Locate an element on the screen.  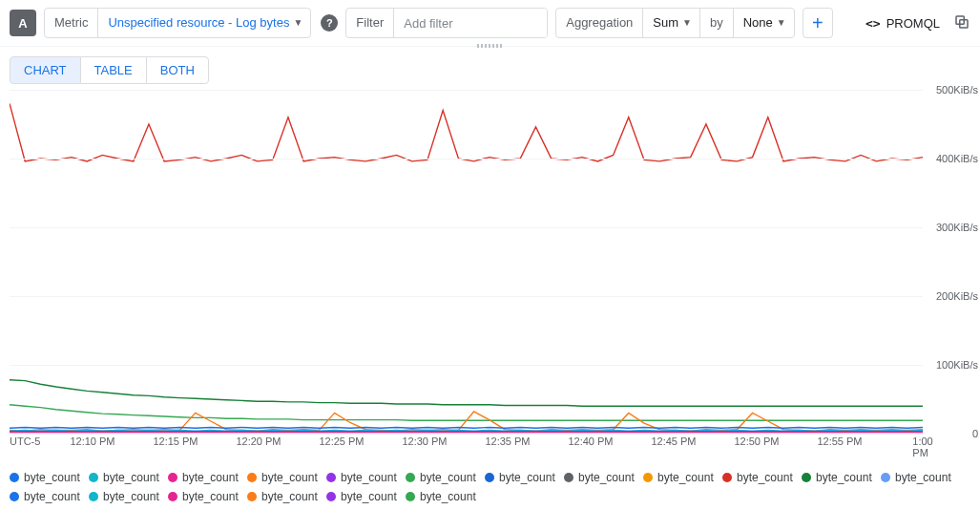
aggregation-value-text: Sum is located at coordinates (666, 23).